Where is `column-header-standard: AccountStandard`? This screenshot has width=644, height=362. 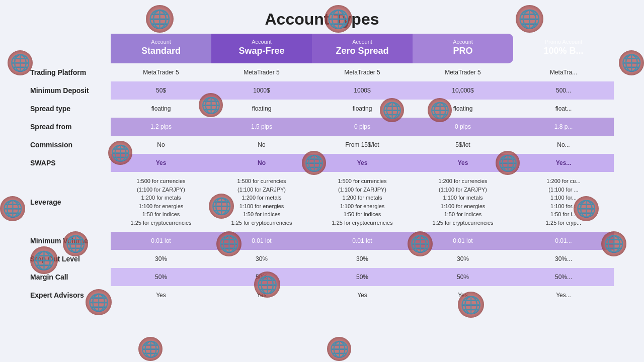
column-header-standard: AccountStandard is located at coordinates (161, 48).